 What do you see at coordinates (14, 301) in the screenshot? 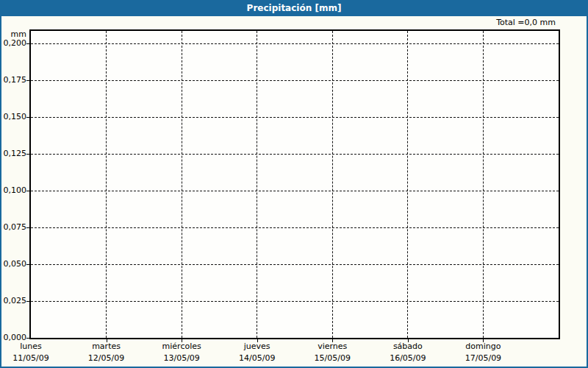
I see `y-tick-label: 0,025` at bounding box center [14, 301].